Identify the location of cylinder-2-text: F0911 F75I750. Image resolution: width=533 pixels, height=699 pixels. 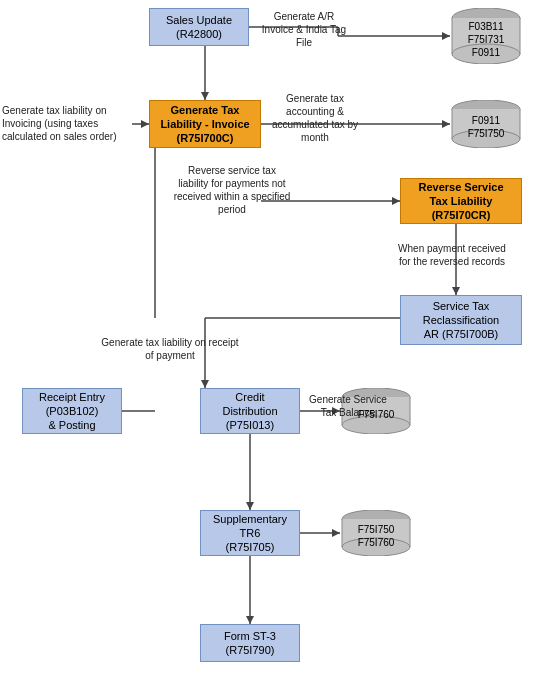
(486, 124).